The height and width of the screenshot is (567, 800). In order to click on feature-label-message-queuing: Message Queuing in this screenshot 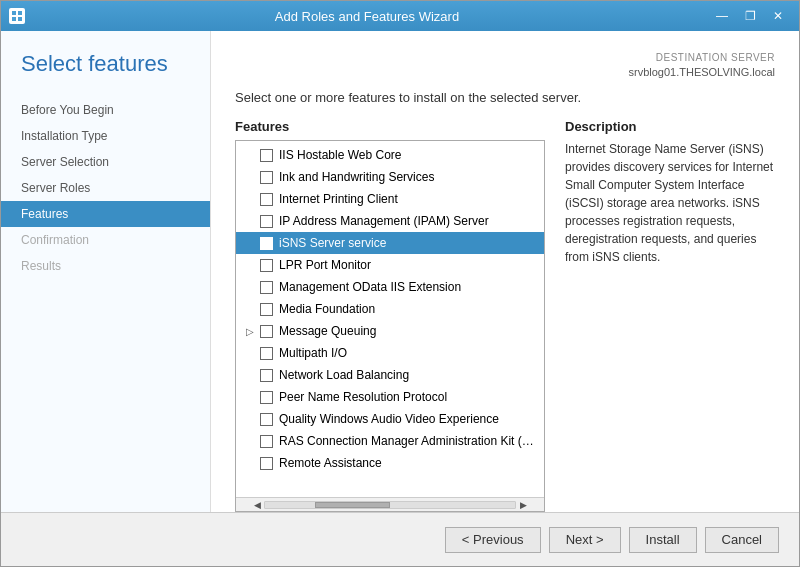, I will do `click(328, 331)`.